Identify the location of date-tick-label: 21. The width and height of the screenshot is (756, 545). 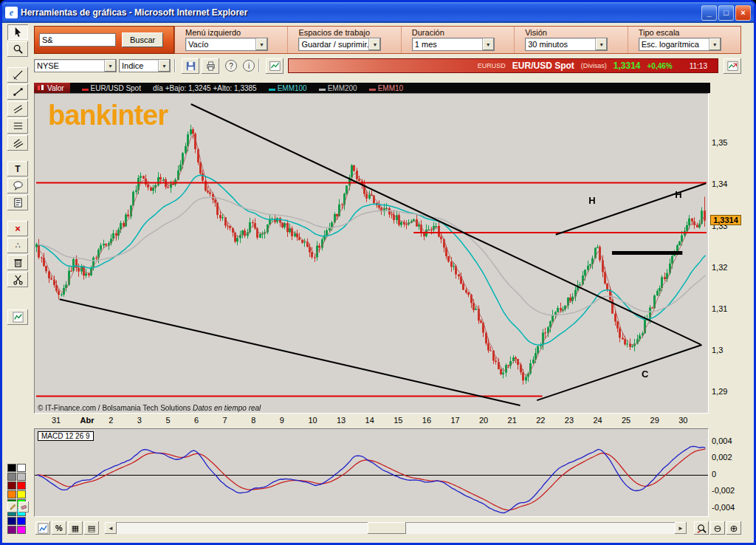
(512, 420).